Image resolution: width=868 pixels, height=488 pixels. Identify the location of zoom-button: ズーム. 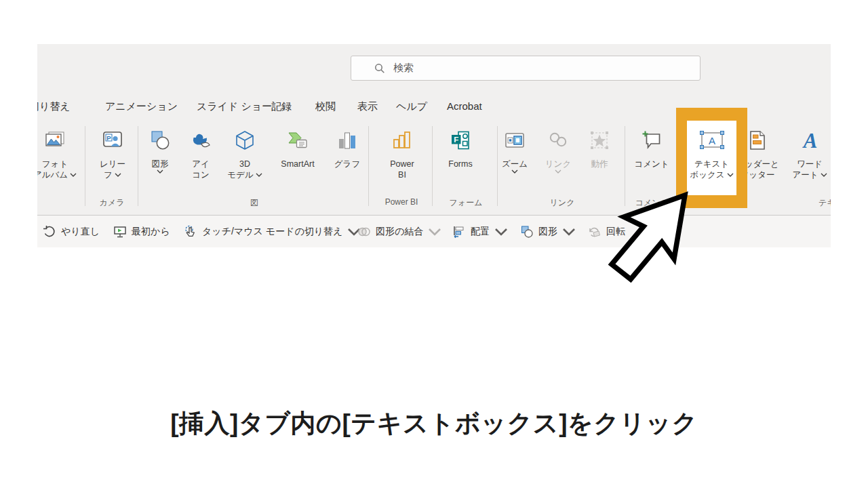
(515, 167).